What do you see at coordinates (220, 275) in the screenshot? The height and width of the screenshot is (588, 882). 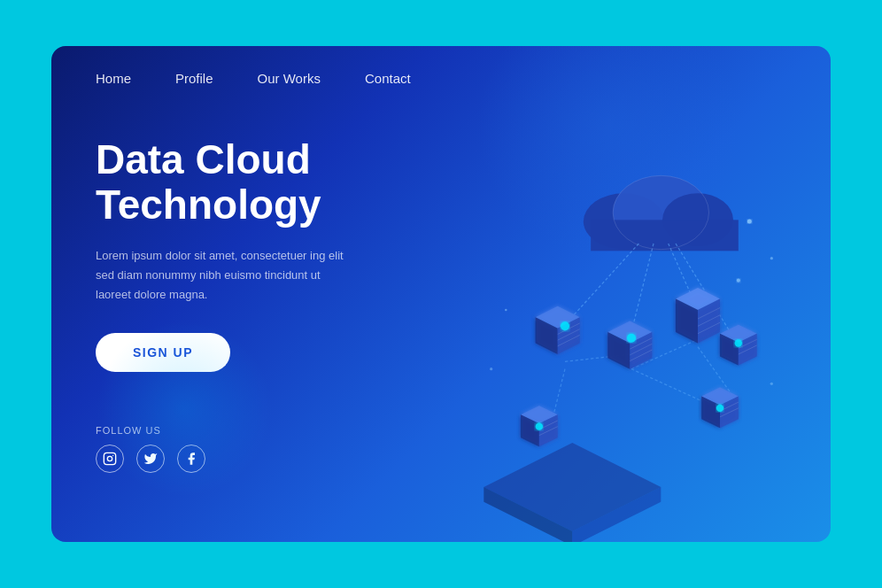 I see `hero-description: Lorem ipsum dolor sit amet, consectetuer…` at bounding box center [220, 275].